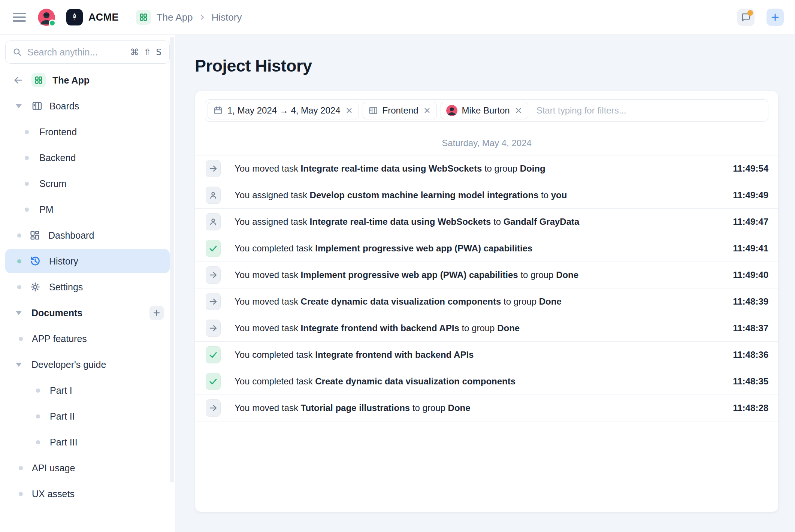  I want to click on sidebar-item-label: Documents, so click(57, 313).